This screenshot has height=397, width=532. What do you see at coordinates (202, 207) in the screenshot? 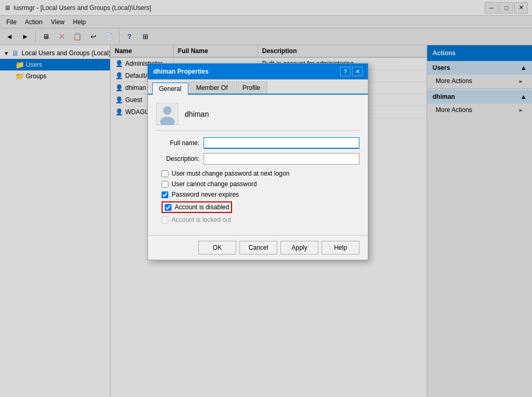
I see `cb-account-disabled-label: Account is disabled` at bounding box center [202, 207].